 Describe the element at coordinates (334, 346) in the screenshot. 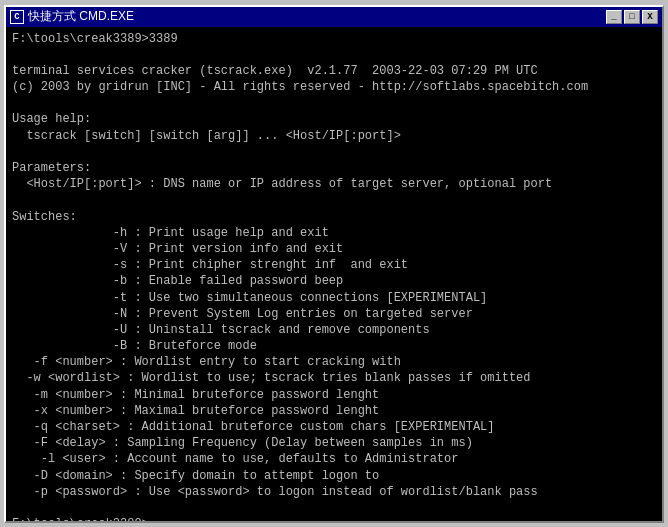

I see `console-line: -B : Bruteforce mode` at that location.